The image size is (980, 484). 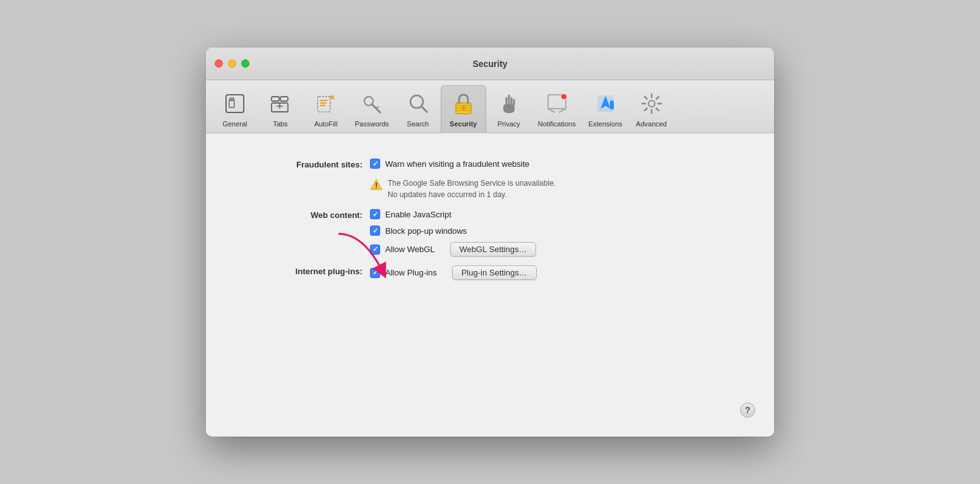 I want to click on titlebar: Security, so click(x=490, y=64).